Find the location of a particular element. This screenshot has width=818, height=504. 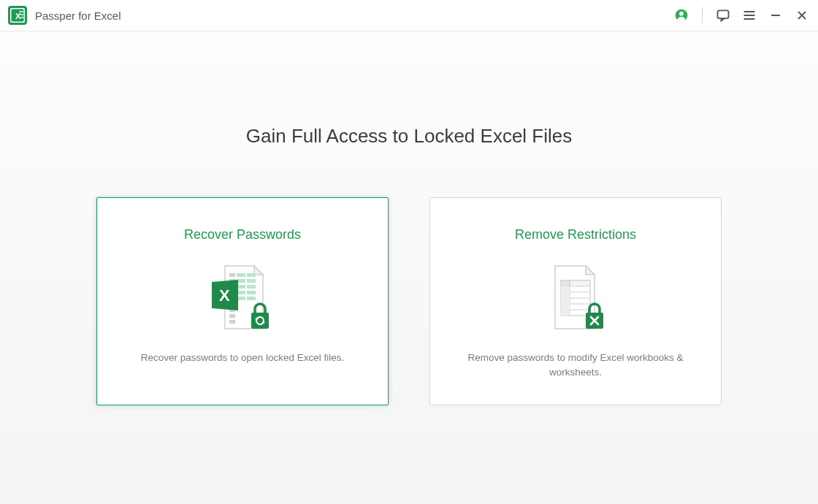

separator is located at coordinates (703, 15).